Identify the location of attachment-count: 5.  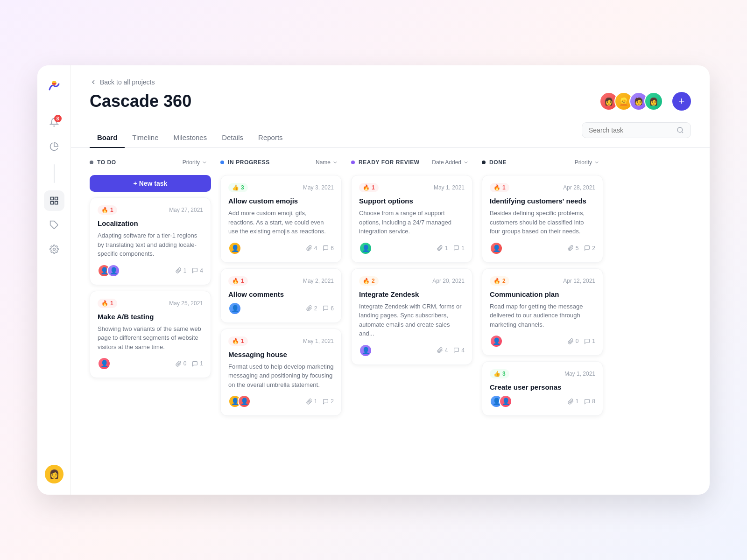
(573, 248).